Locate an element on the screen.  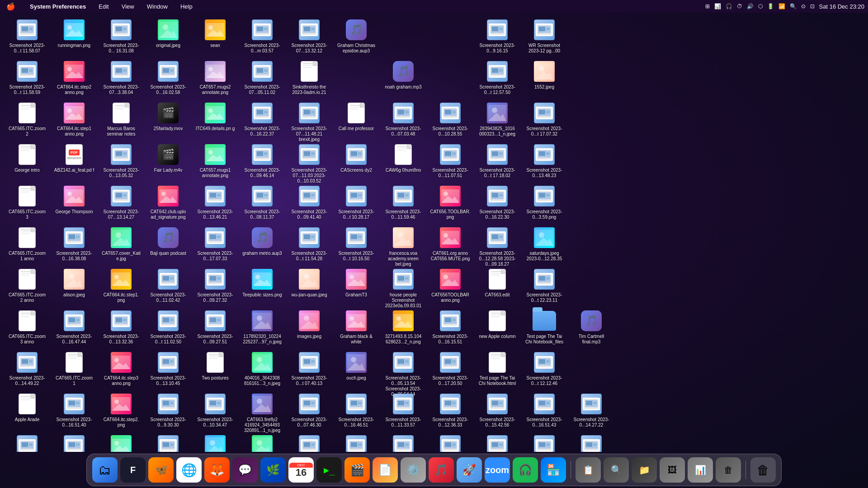
desktop-icon-82: Screenshot 2023-0...13.32.36 is located at coordinates (121, 327).